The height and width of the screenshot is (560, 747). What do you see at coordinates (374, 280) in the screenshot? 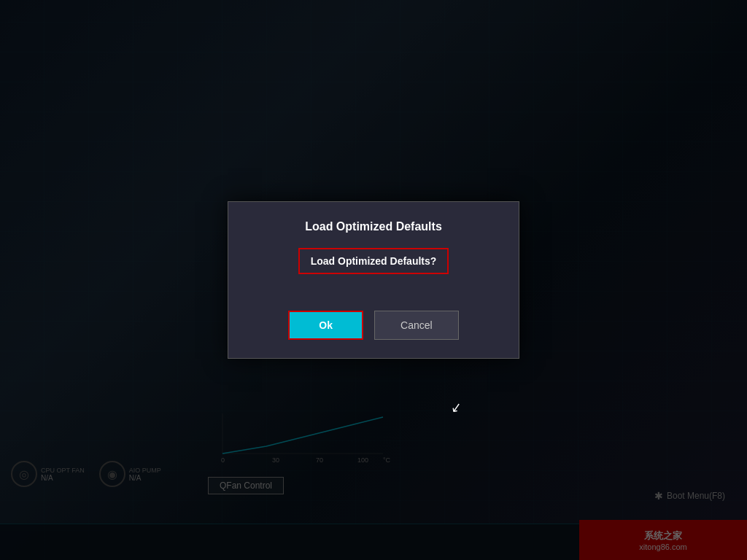
I see `modal-box: Load Optimized Defaults Load Optimized D…` at bounding box center [374, 280].